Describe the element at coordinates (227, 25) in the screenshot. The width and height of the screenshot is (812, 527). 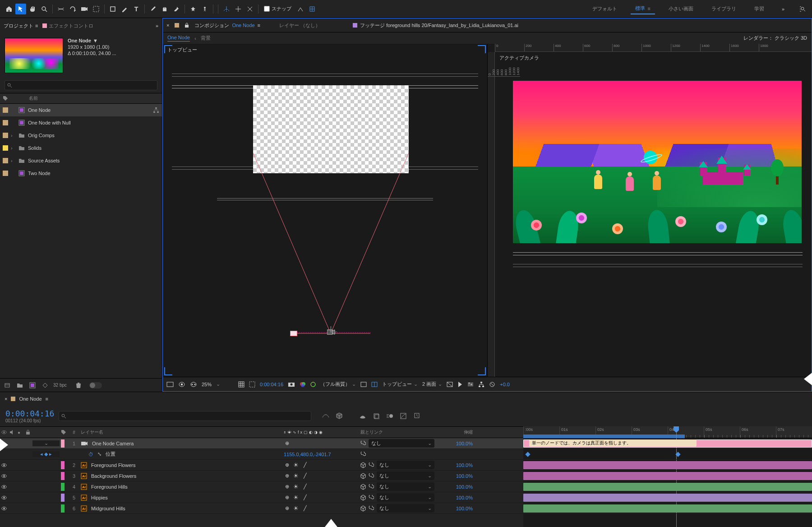
I see `comp-tab: コンポジション One Node ≡` at that location.